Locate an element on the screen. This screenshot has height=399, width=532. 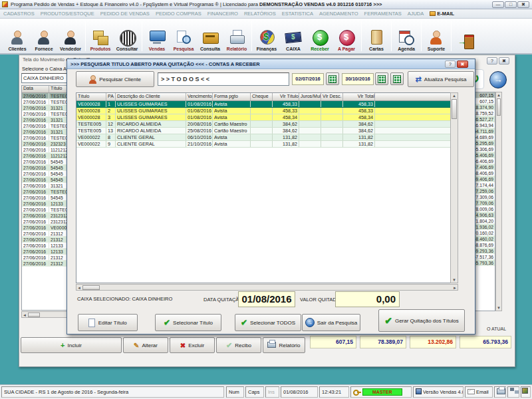
menu-item-financeiro: FINANCEIRO is located at coordinates (223, 13).